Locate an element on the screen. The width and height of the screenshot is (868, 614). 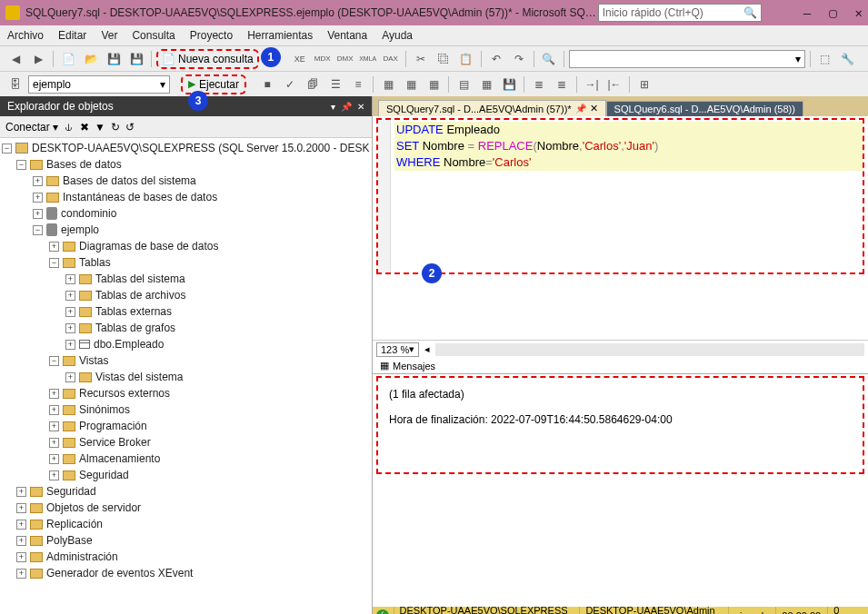
cut-button: ✂ is located at coordinates (421, 59).